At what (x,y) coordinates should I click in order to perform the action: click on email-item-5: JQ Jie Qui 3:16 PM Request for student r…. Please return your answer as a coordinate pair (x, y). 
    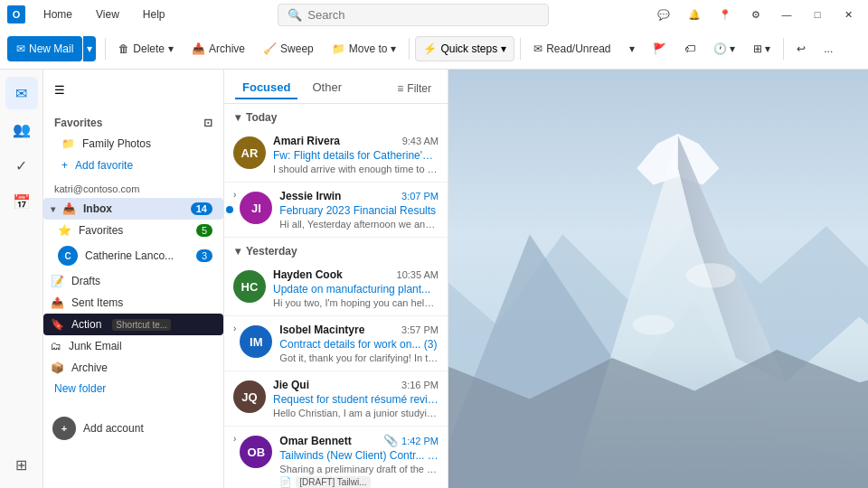
    Looking at the image, I should click on (336, 399).